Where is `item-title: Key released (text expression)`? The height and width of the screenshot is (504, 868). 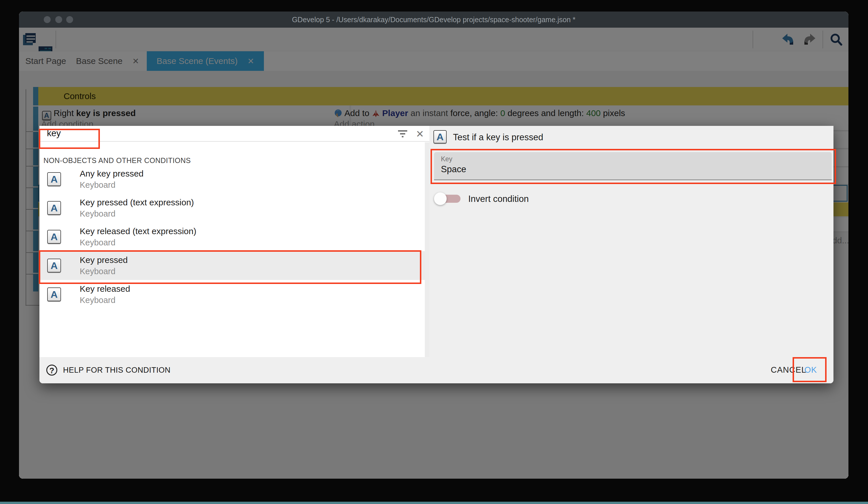
item-title: Key released (text expression) is located at coordinates (138, 231).